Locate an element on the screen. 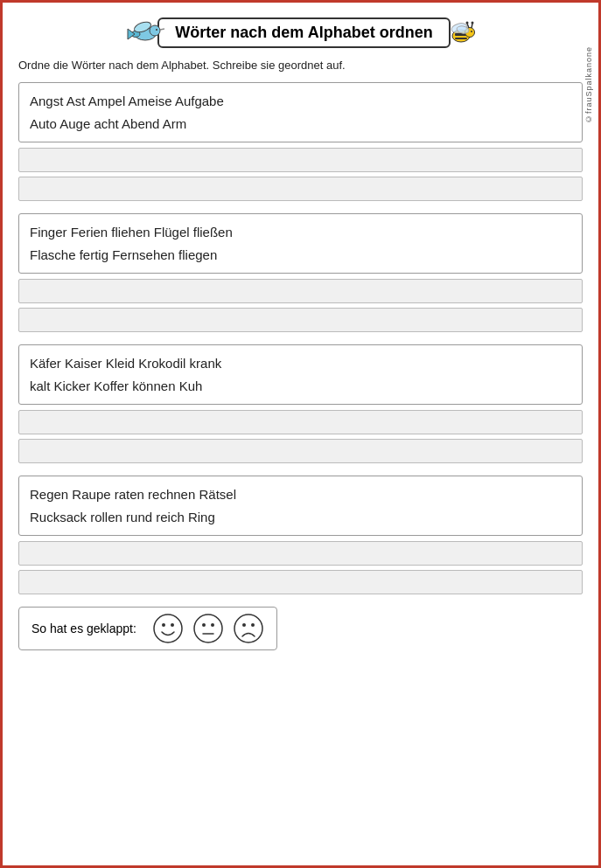  word-box-r: Regen Raupe raten rechnen Rätsel Rucksac… is located at coordinates (301, 505).